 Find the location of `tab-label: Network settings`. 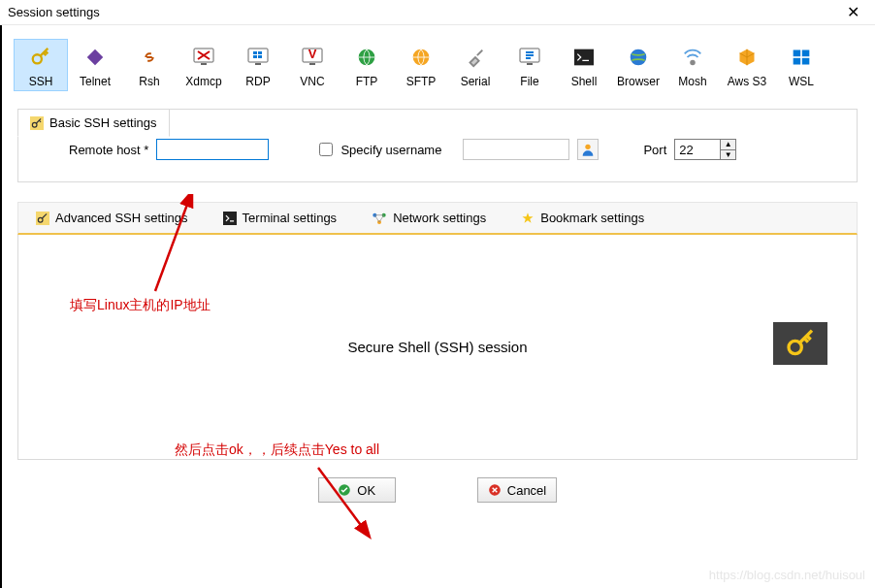

tab-label: Network settings is located at coordinates (439, 217).